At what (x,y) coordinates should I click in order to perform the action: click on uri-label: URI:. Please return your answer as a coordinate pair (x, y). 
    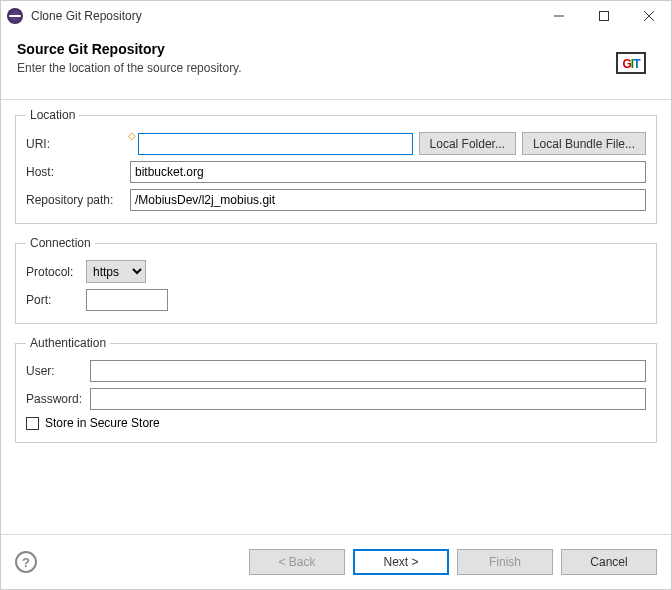
    Looking at the image, I should click on (75, 144).